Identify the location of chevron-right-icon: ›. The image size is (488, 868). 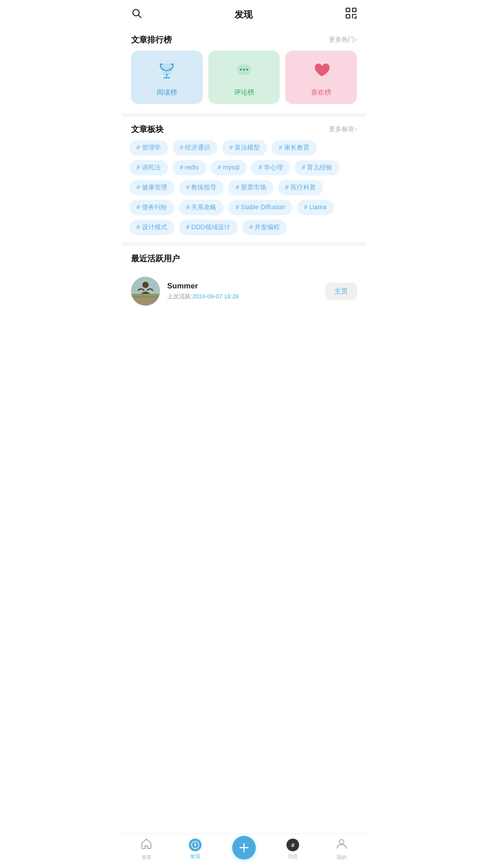
(356, 40).